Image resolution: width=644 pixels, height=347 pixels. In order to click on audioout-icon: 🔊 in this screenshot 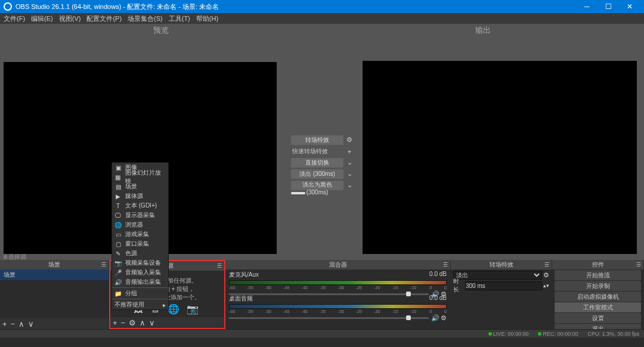, I will do `click(118, 283)`.